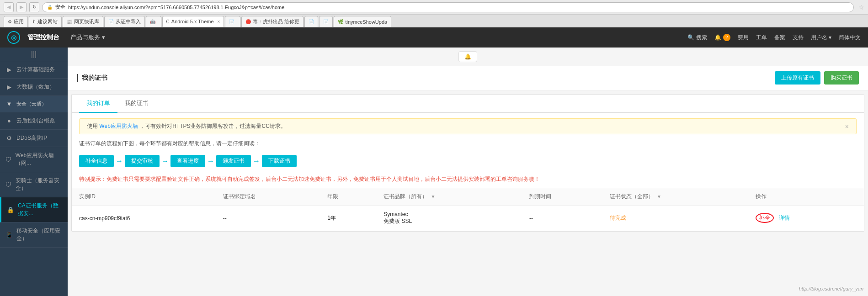 The image size is (868, 296). I want to click on tab-close-icon: ×, so click(219, 22).